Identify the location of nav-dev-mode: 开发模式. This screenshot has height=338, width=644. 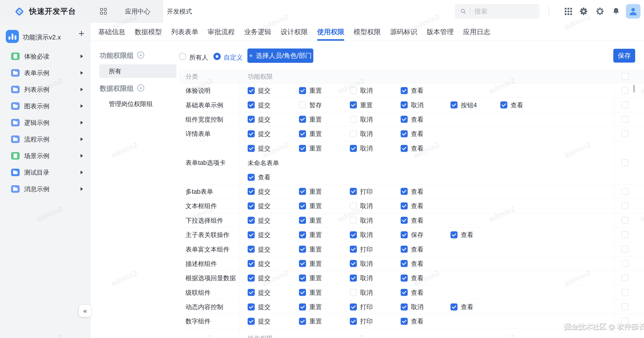
(179, 12).